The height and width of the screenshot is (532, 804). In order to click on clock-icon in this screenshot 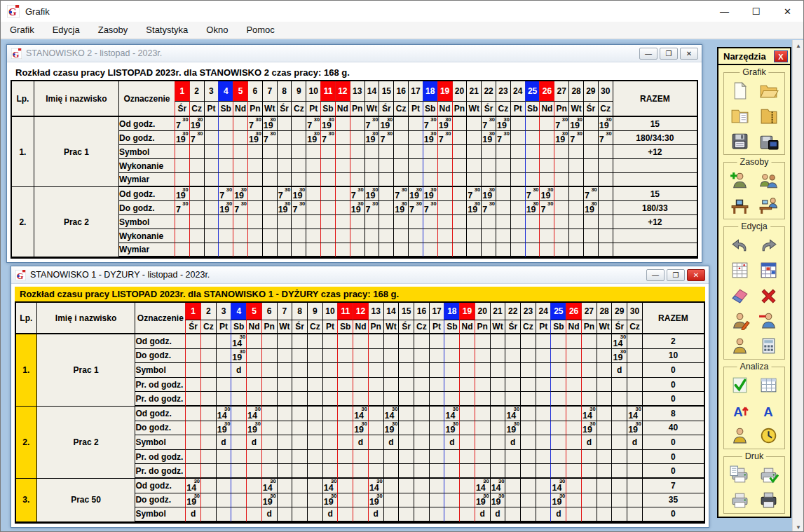, I will do `click(769, 435)`.